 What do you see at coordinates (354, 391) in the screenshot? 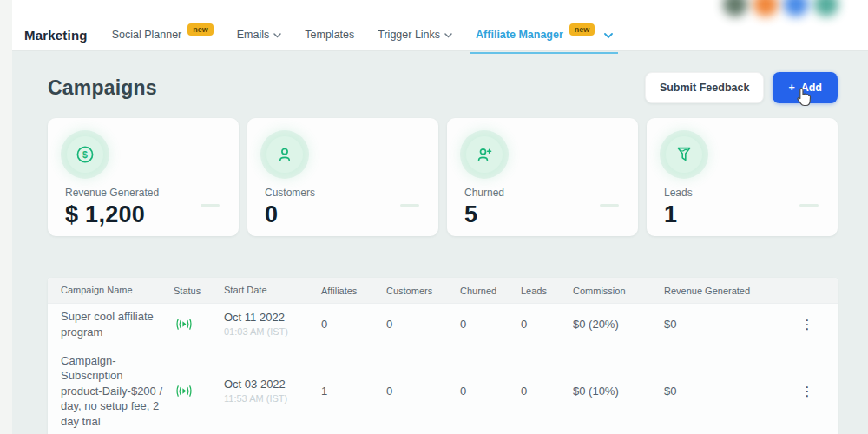
I see `affiliates-count: 1` at bounding box center [354, 391].